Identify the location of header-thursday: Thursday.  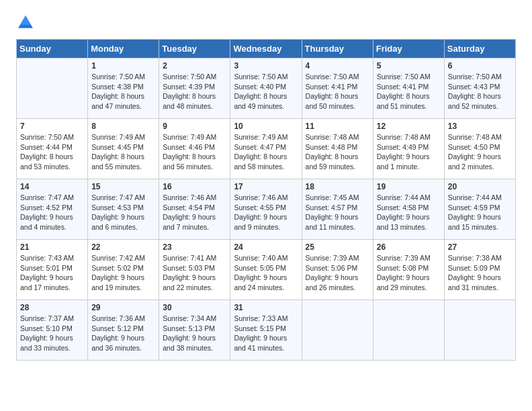
(337, 49).